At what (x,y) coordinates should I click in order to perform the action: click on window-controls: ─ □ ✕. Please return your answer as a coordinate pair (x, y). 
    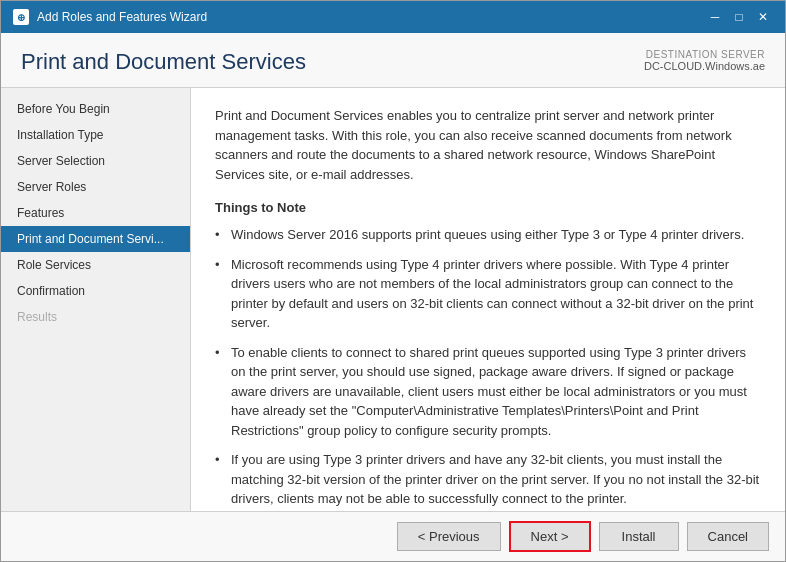
    Looking at the image, I should click on (739, 17).